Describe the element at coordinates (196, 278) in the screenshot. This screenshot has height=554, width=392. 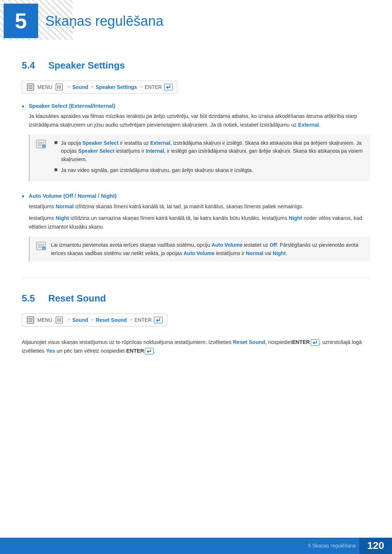
I see `section-divider` at that location.